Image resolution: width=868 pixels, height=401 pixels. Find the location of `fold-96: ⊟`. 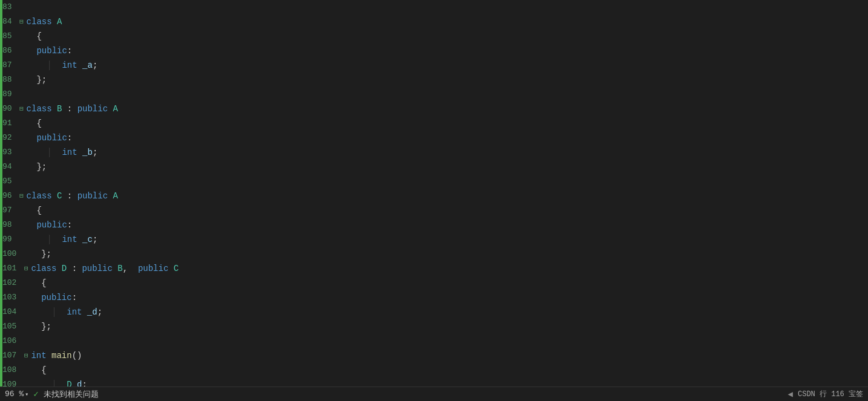

fold-96: ⊟ is located at coordinates (22, 196).